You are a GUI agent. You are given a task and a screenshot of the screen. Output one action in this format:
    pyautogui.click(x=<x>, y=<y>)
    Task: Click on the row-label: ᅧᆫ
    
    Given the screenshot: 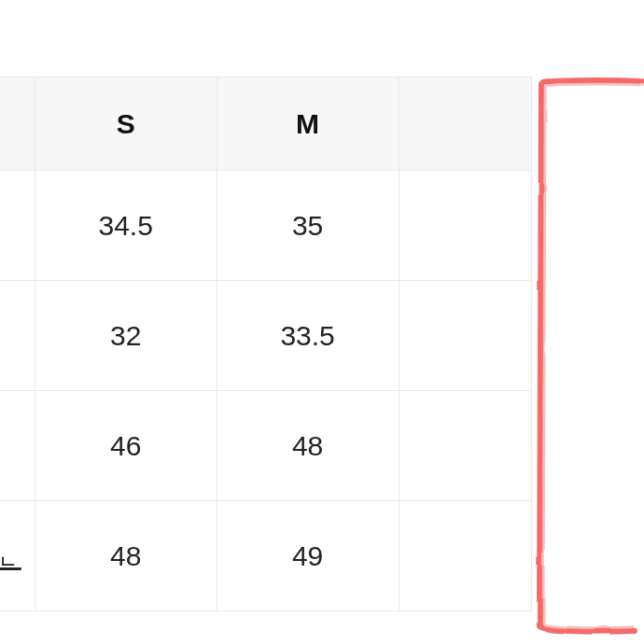 What is the action you would take?
    pyautogui.click(x=17, y=556)
    